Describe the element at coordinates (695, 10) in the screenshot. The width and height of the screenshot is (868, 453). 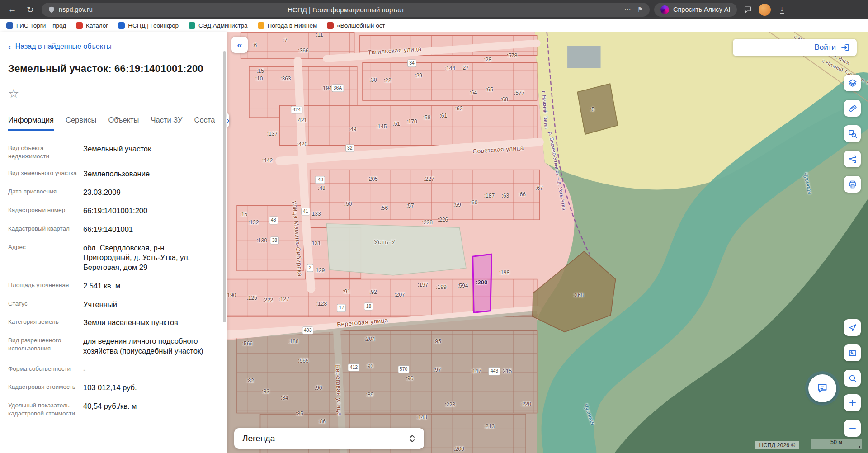
I see `alice-button: Спросить Алису AI` at that location.